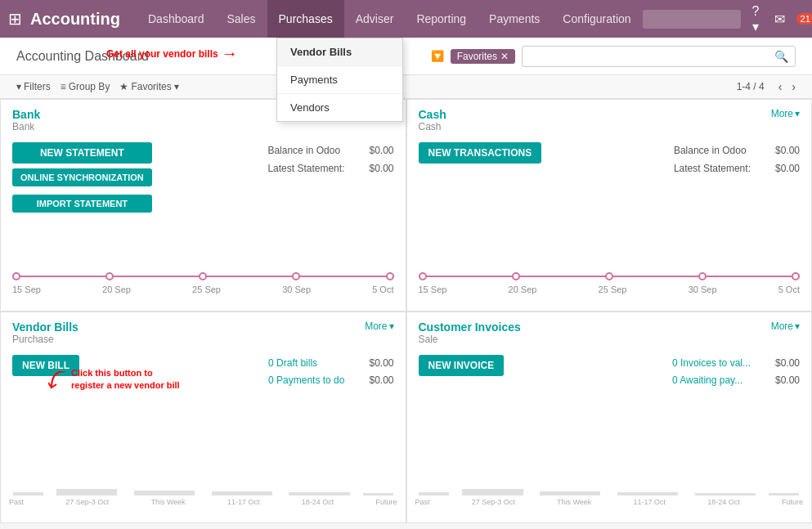 The image size is (812, 529). What do you see at coordinates (805, 19) in the screenshot?
I see `notification-badge: 21` at bounding box center [805, 19].